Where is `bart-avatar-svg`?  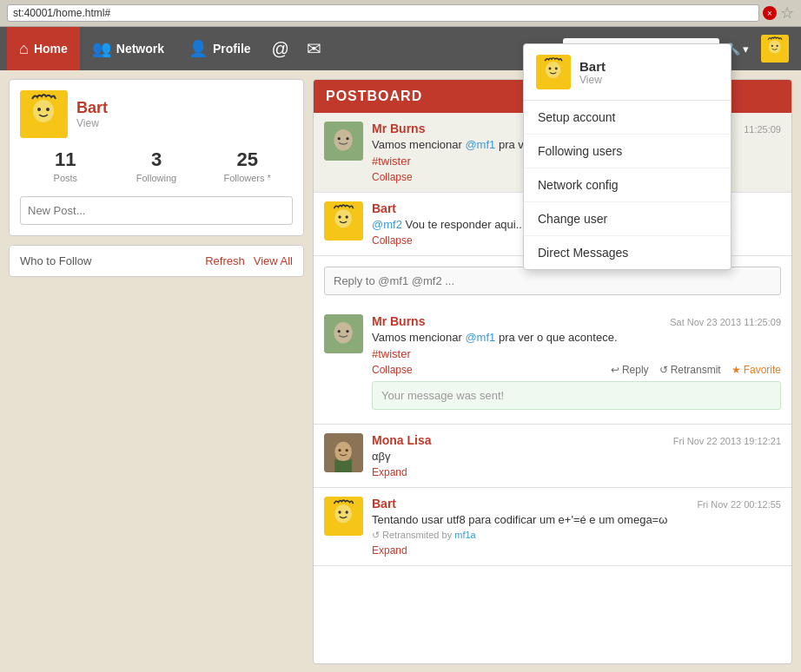 bart-avatar-svg is located at coordinates (43, 115).